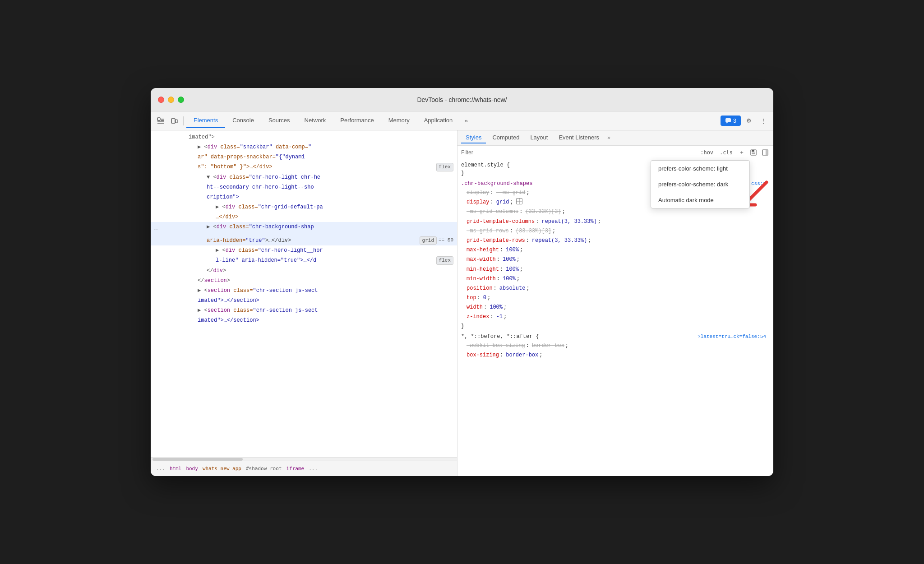 This screenshot has width=924, height=564. What do you see at coordinates (304, 197) in the screenshot?
I see `dom-line: cription">` at bounding box center [304, 197].